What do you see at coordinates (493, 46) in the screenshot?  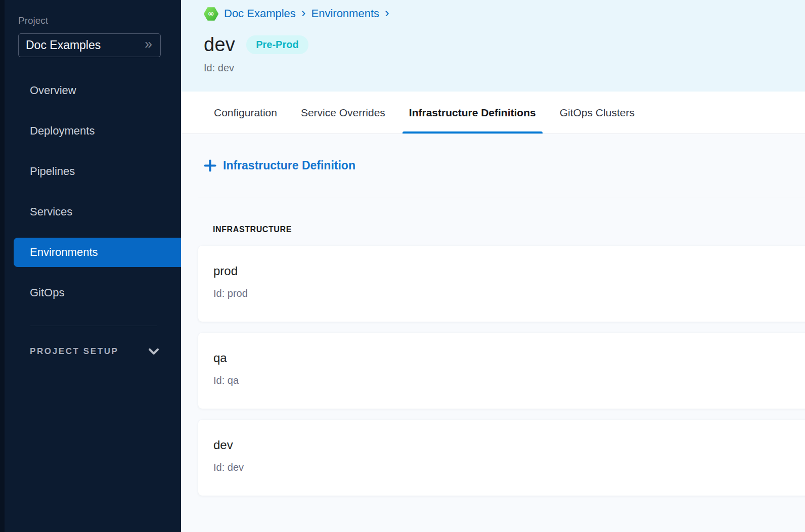 I see `environment-header: ∞ Doc Examples › Environments › dev Pre-…` at bounding box center [493, 46].